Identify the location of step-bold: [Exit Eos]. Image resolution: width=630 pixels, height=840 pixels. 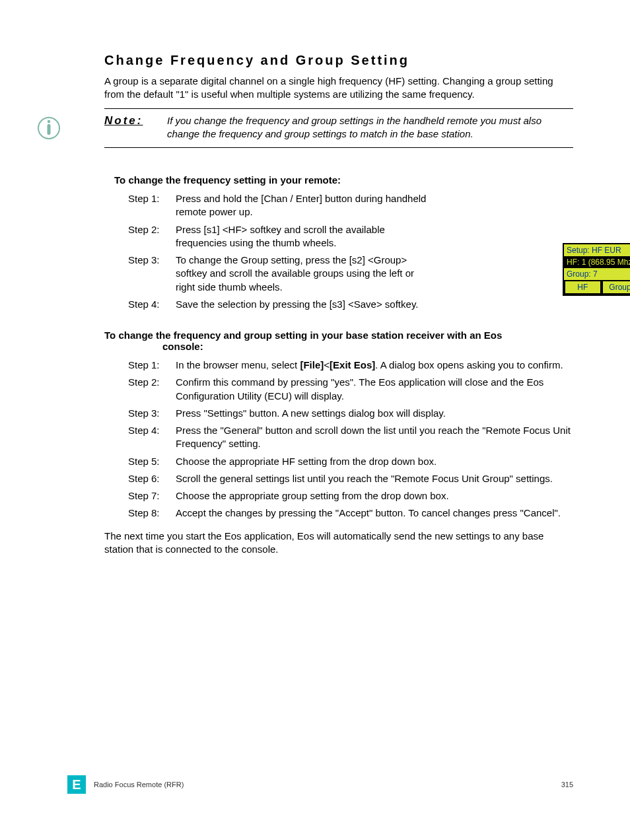
(353, 365).